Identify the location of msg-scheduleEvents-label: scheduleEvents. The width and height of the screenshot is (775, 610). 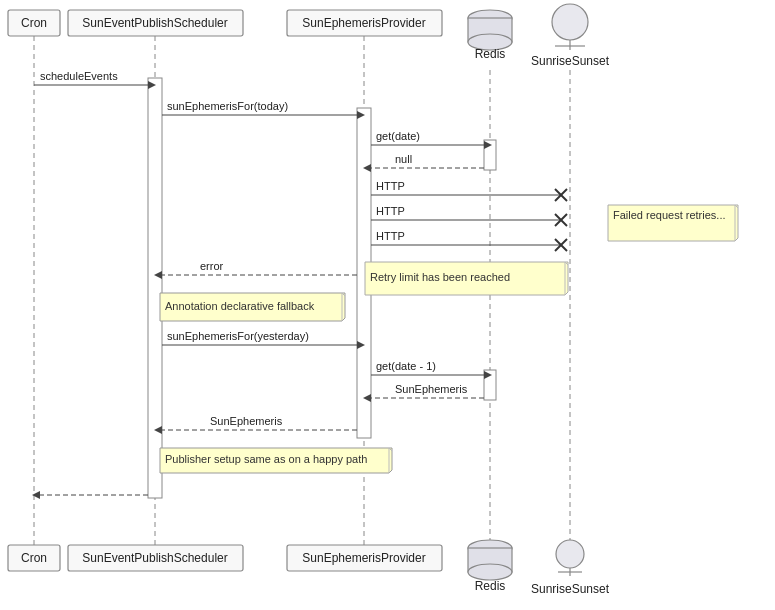
(79, 76).